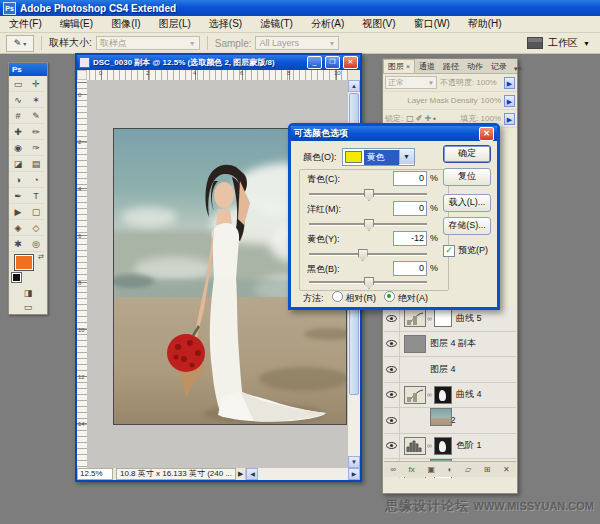 This screenshot has height=524, width=600. What do you see at coordinates (443, 370) in the screenshot?
I see `layer-name: 图层 4` at bounding box center [443, 370].